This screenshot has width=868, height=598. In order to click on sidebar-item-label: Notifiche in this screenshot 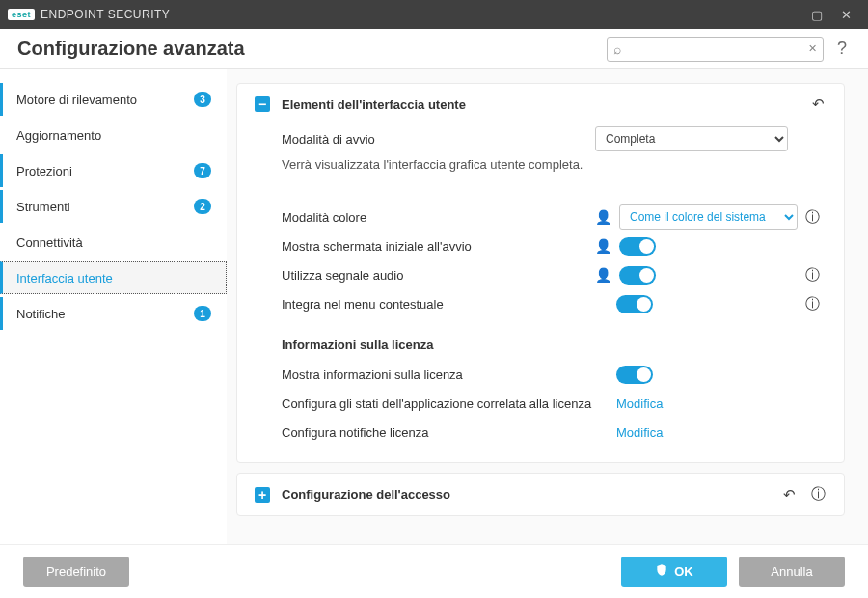, I will do `click(101, 314)`.